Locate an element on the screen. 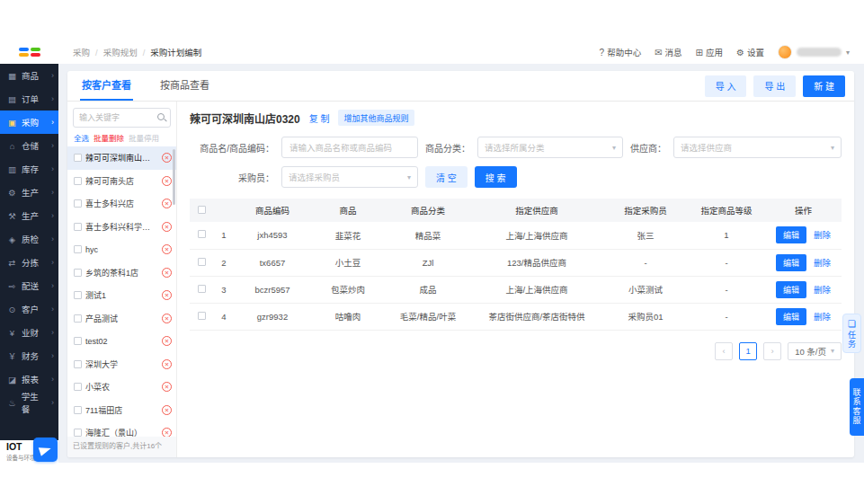  customer-list-item: 喜士多科兴科学园2号1120✕ is located at coordinates (122, 227).